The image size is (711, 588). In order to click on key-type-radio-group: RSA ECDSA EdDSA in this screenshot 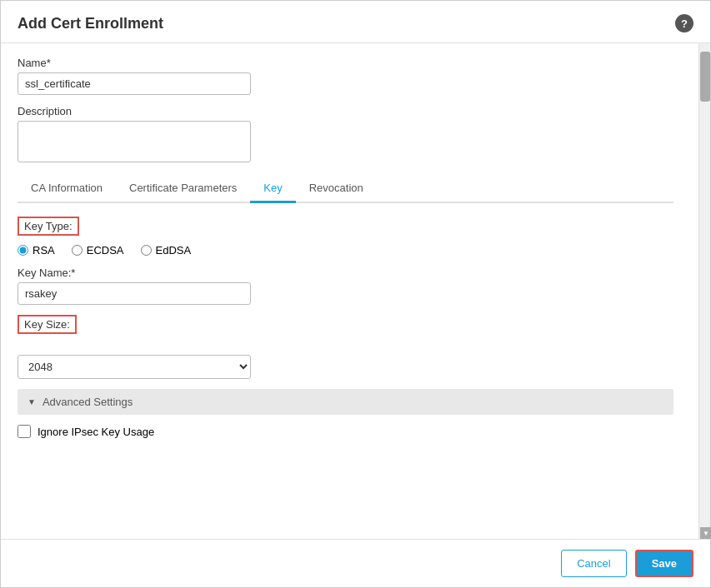, I will do `click(345, 250)`.